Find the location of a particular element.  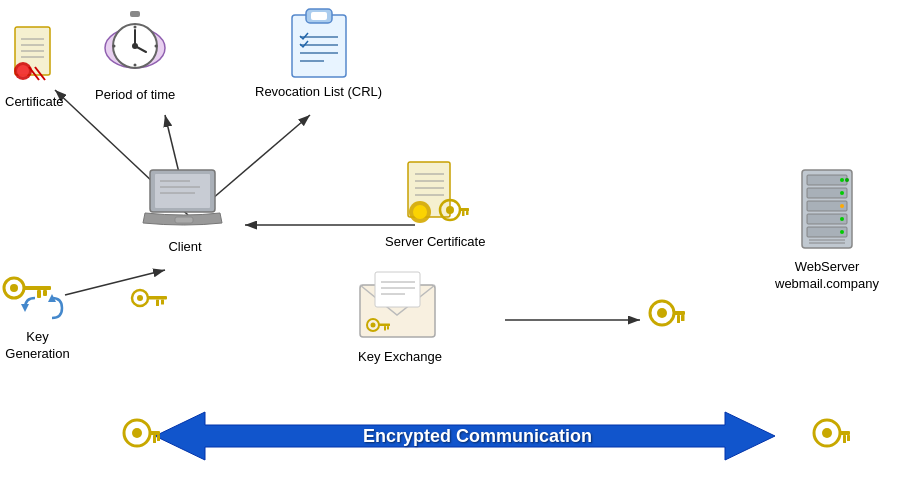

key-generation-node: Key Generation is located at coordinates (38, 312).